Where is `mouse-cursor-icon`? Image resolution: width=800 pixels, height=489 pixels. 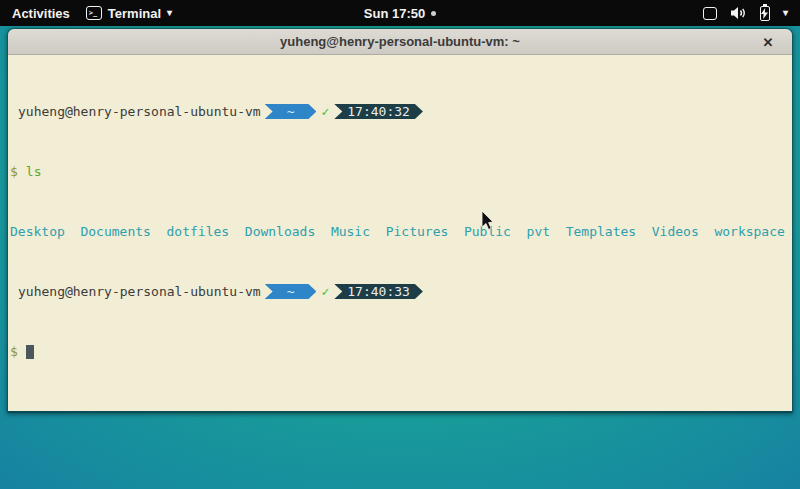 mouse-cursor-icon is located at coordinates (488, 221).